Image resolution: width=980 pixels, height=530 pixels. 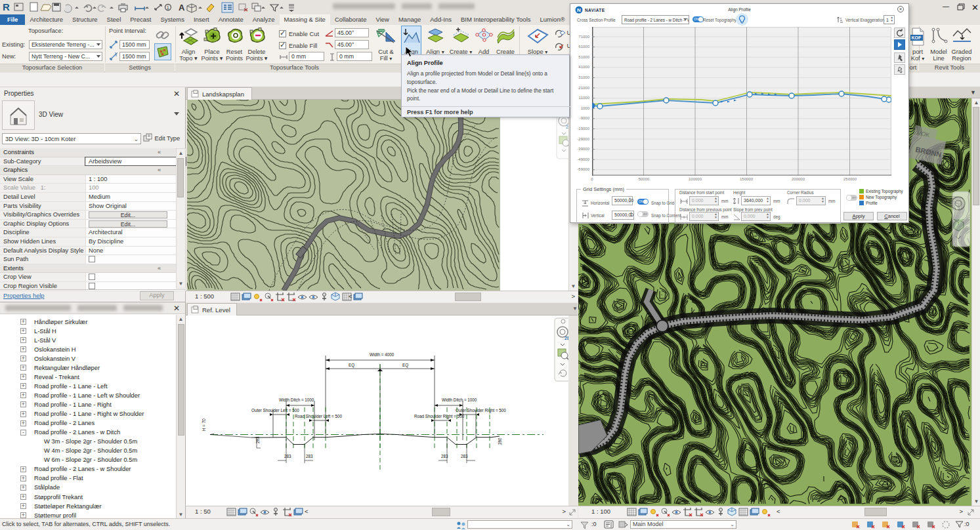 I want to click on svg-text: 2D, so click(x=566, y=338).